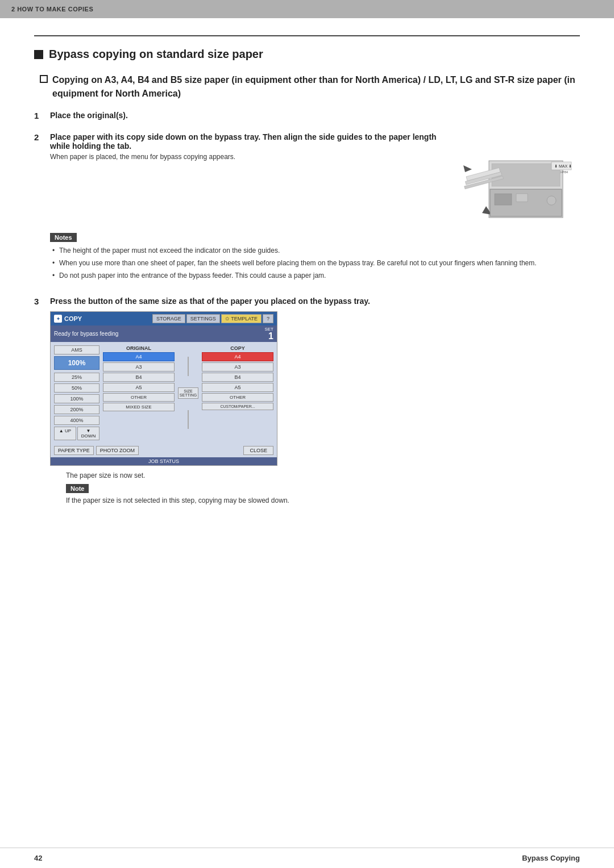 The height and width of the screenshot is (868, 614). What do you see at coordinates (74, 450) in the screenshot?
I see `paper-type-btn: PAPER TYPE` at bounding box center [74, 450].